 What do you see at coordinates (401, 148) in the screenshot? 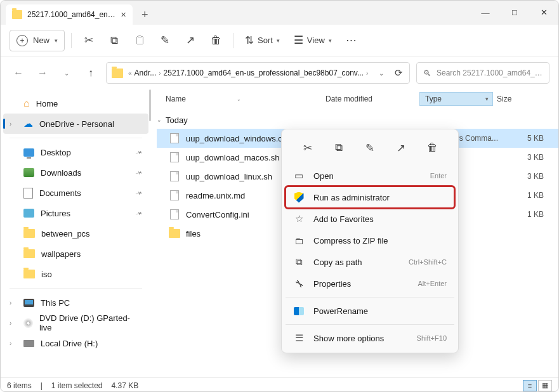
I see `share-icon: ↗` at bounding box center [401, 148].